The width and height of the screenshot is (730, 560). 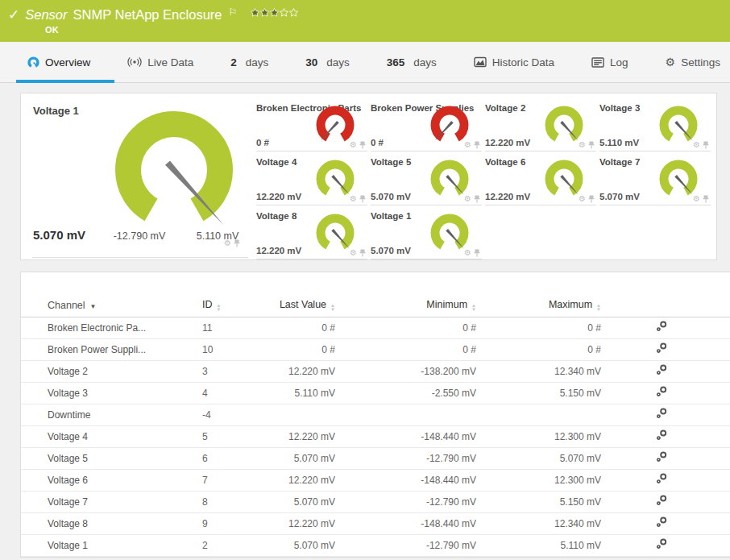 What do you see at coordinates (538, 327) in the screenshot?
I see `cell-maximum: 0 #` at bounding box center [538, 327].